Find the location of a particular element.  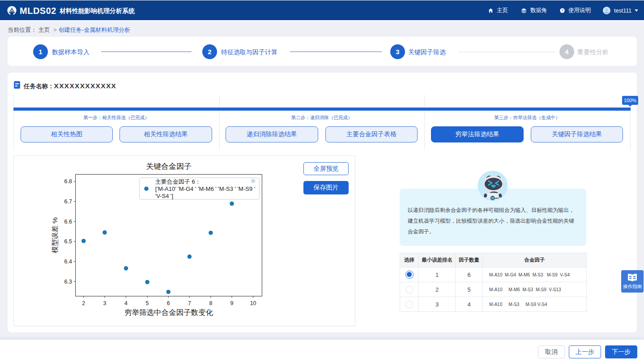

svg-text: 6.3 is located at coordinates (68, 282).